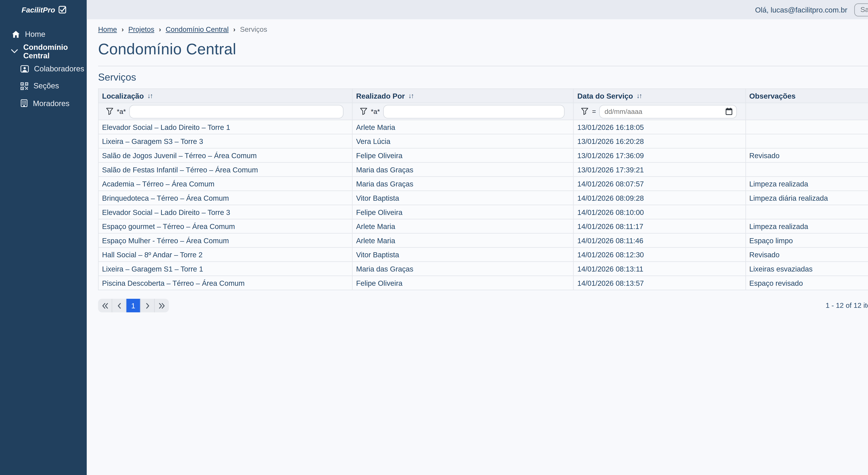  Describe the element at coordinates (110, 111) in the screenshot. I see `filter-button-localizacao` at that location.